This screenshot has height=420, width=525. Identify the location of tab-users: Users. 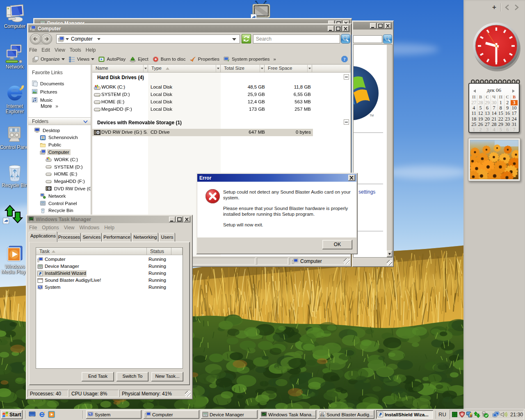
(167, 237).